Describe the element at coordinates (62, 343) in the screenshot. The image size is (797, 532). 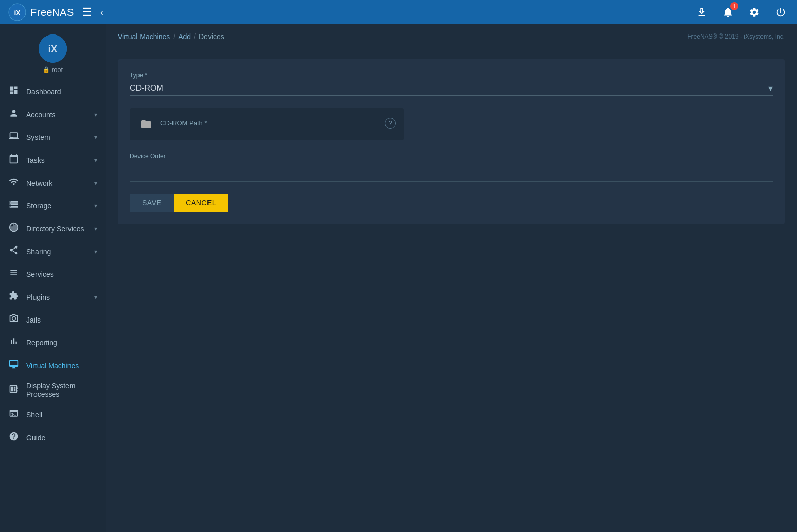
I see `sidebar-item-label: Reporting` at that location.